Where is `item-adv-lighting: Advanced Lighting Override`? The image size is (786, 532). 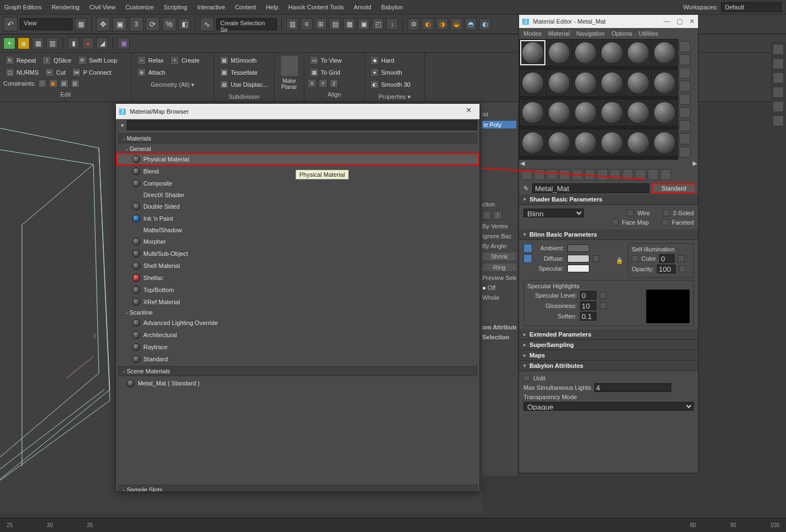
item-adv-lighting: Advanced Lighting Override is located at coordinates (298, 323).